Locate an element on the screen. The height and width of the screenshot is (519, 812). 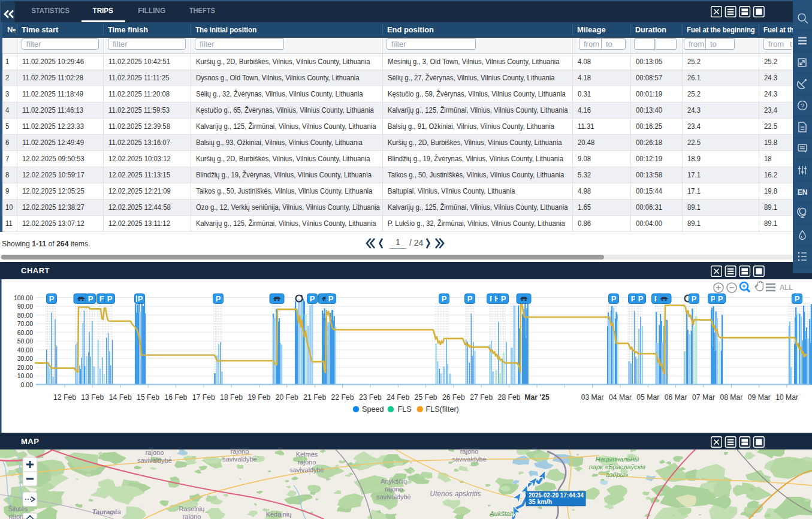
svg-text: Kėdainių is located at coordinates (279, 514).